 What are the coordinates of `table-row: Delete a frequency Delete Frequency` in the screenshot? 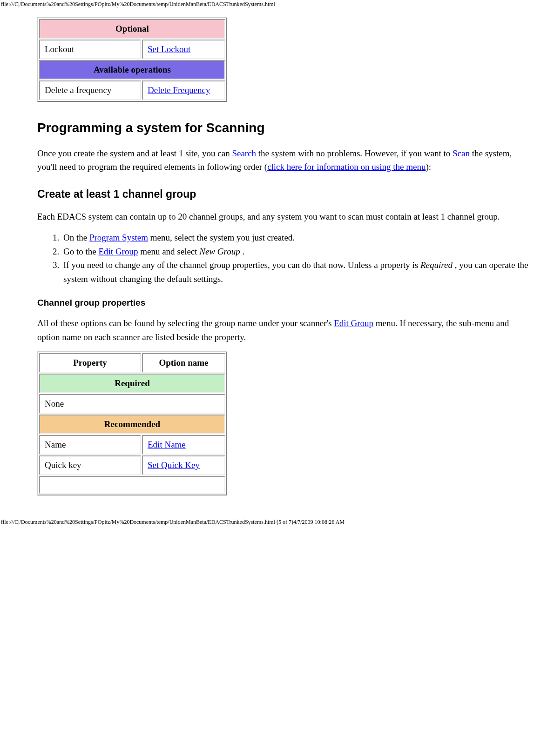 It's located at (132, 90).